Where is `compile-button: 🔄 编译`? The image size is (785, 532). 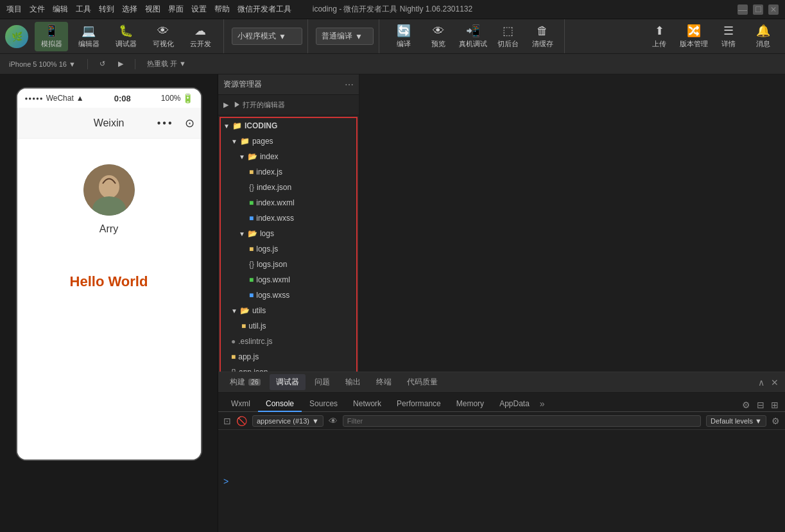 compile-button: 🔄 编译 is located at coordinates (404, 37).